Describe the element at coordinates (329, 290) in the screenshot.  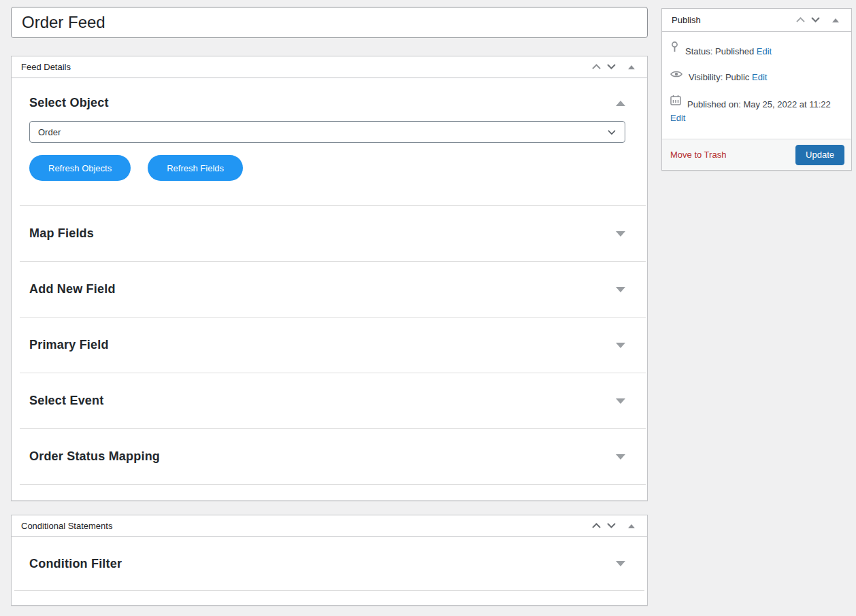
I see `section-add-new-field: Add New Field` at that location.